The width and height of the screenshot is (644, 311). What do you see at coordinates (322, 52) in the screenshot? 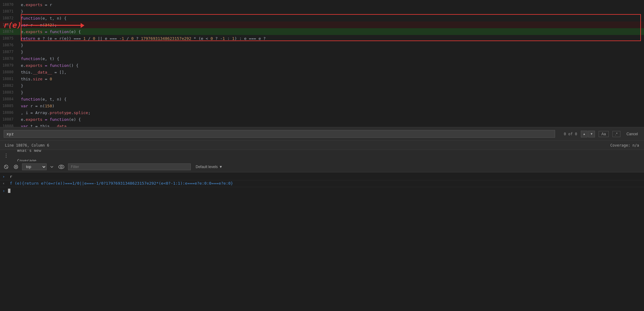
I see `code-line: 18877}` at bounding box center [322, 52].